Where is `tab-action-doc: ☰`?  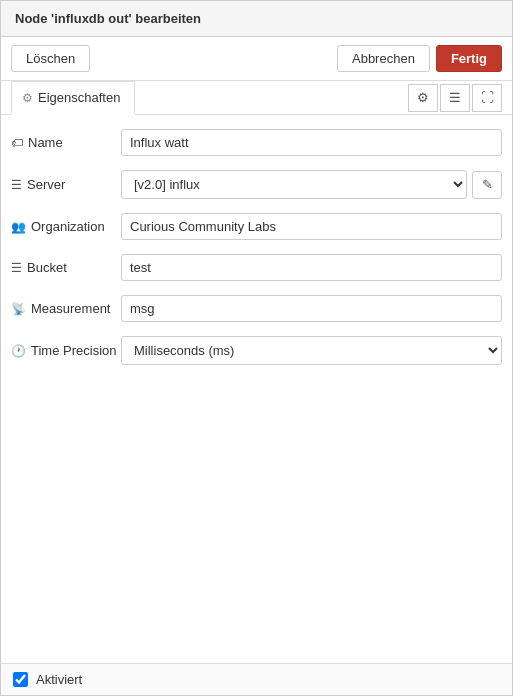 tab-action-doc: ☰ is located at coordinates (455, 98).